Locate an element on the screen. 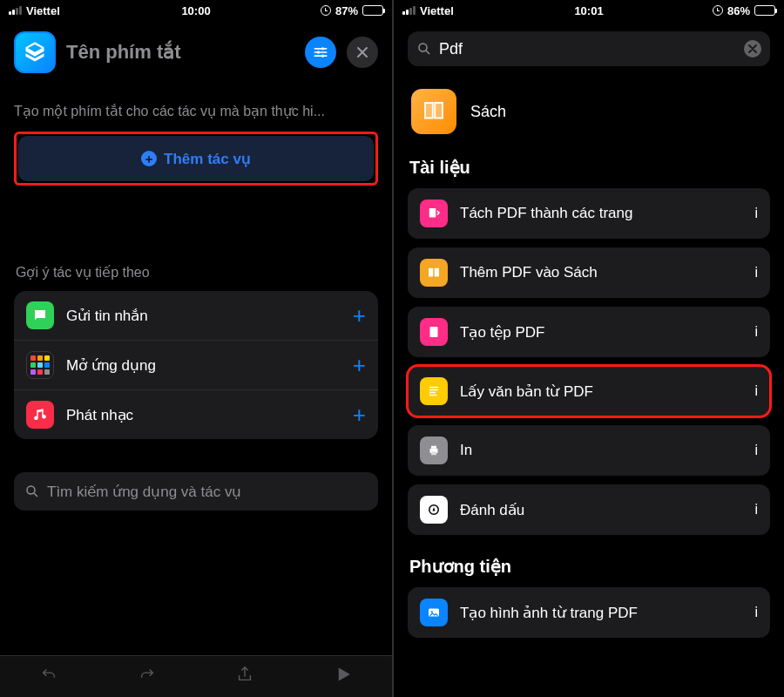 This screenshot has width=784, height=697. shortcut-icon is located at coordinates (35, 52).